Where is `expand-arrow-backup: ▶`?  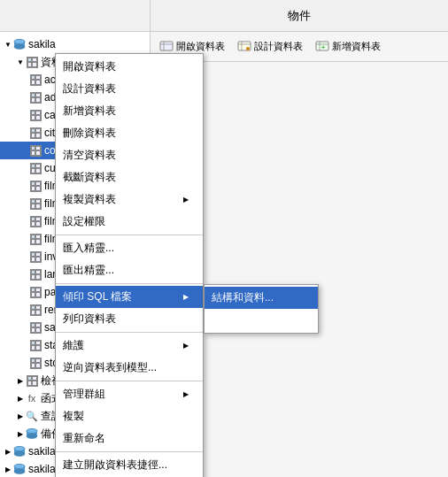
expand-arrow-backup: ▶ is located at coordinates (20, 434).